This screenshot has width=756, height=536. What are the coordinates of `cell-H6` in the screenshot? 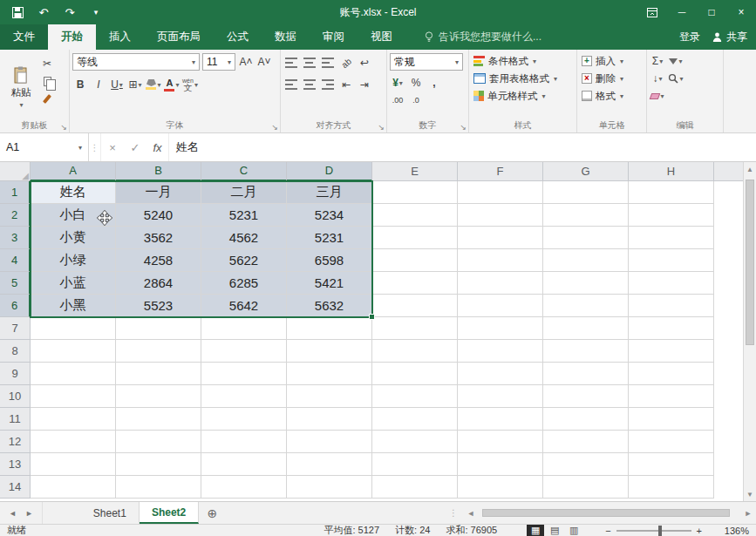 It's located at (671, 306).